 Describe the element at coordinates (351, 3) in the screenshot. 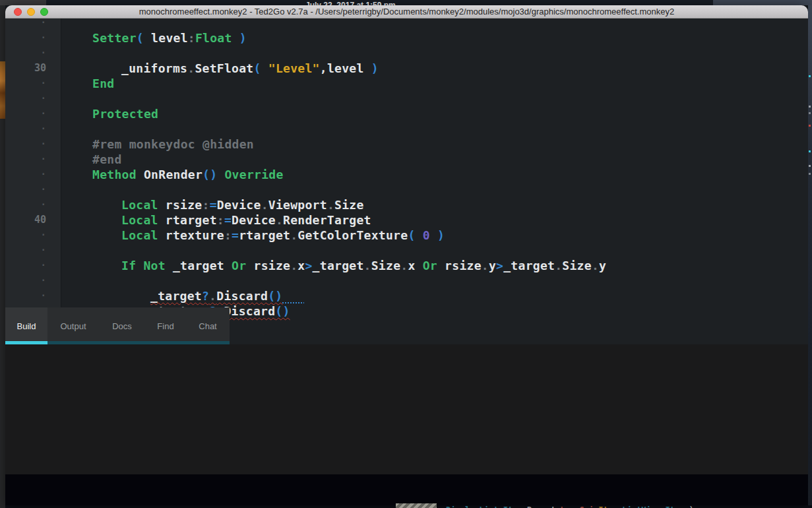

I see `desktop-date-text: July 22, 2017 at 1:59 pm` at that location.